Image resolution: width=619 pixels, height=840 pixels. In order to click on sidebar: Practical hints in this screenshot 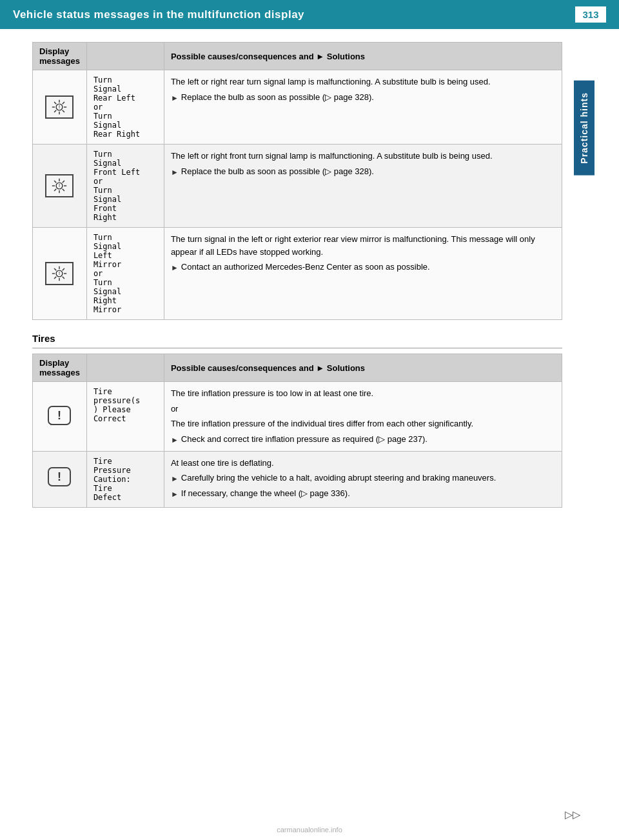, I will do `click(584, 281)`.